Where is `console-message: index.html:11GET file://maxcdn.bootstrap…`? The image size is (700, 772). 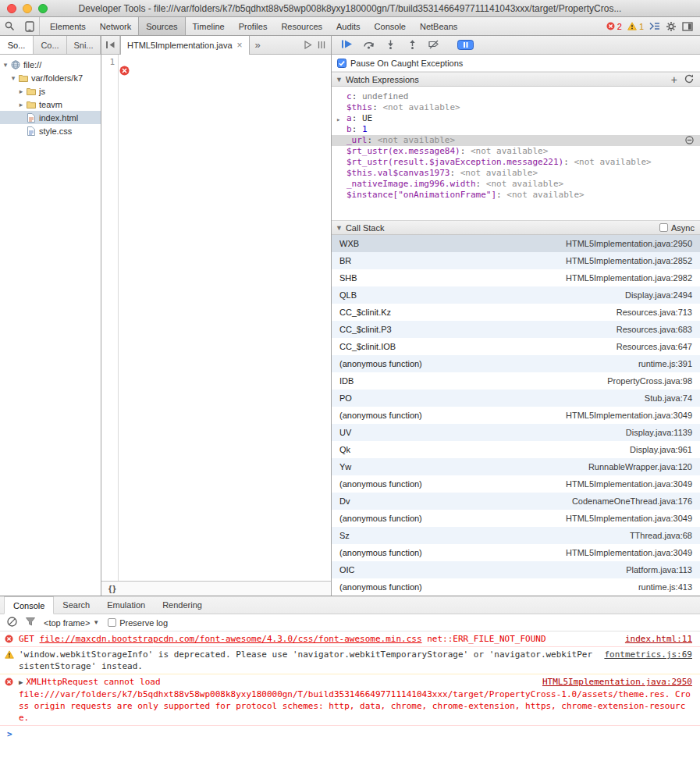 console-message: index.html:11GET file://maxcdn.bootstrap… is located at coordinates (350, 639).